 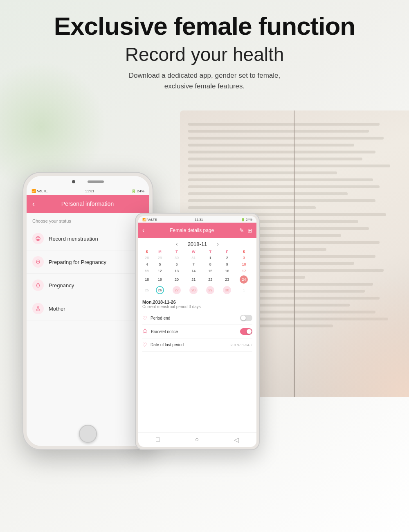 What do you see at coordinates (177, 244) in the screenshot?
I see `prev-month-button: ‹` at bounding box center [177, 244].